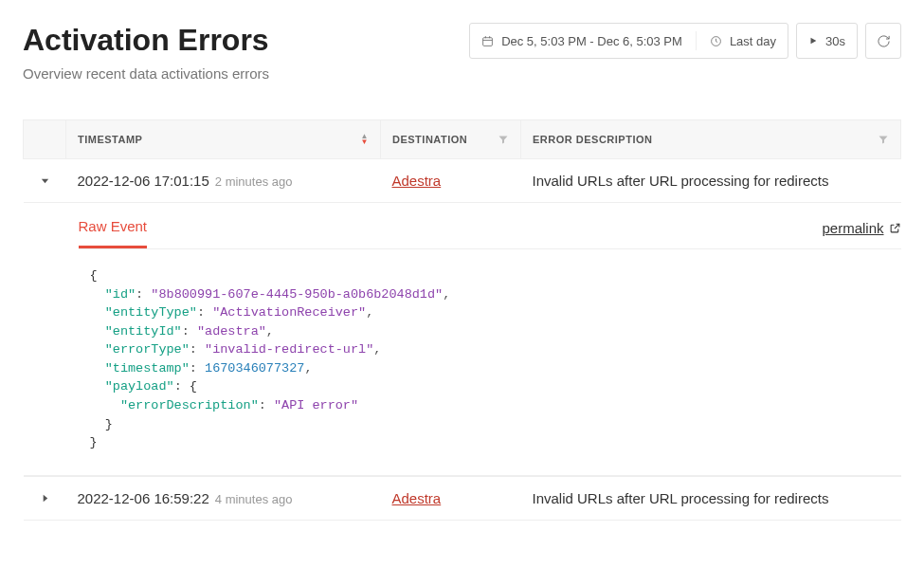 This screenshot has height=568, width=924. What do you see at coordinates (716, 42) in the screenshot?
I see `clock-icon` at bounding box center [716, 42].